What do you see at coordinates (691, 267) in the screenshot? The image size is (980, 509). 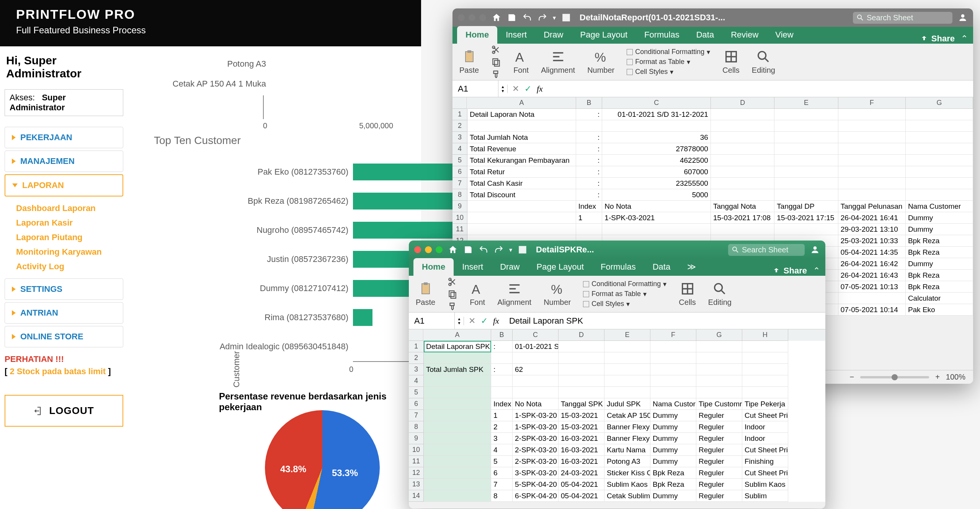 I see `tab-more: ≫` at bounding box center [691, 267].